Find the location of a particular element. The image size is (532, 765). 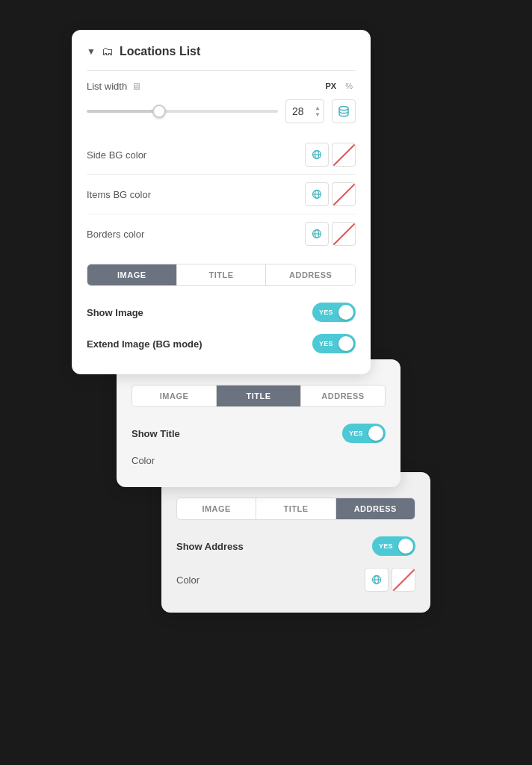

side-bg-color-label: Side BG color is located at coordinates (117, 155).